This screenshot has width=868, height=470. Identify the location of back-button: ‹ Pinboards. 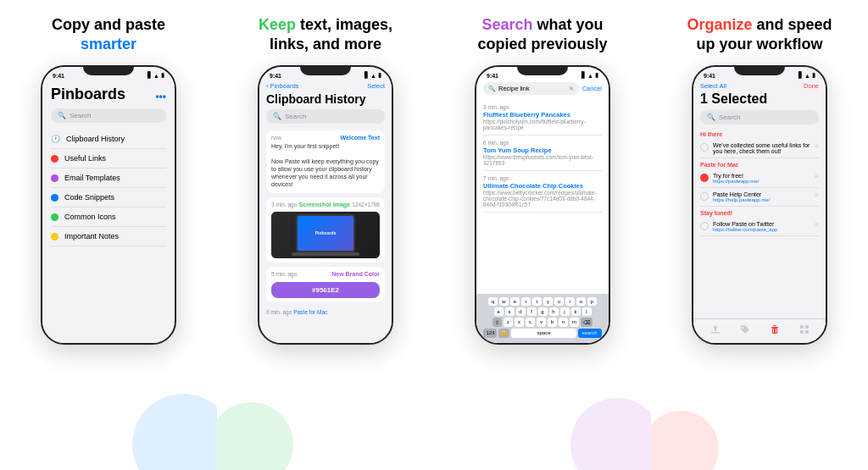
(282, 86).